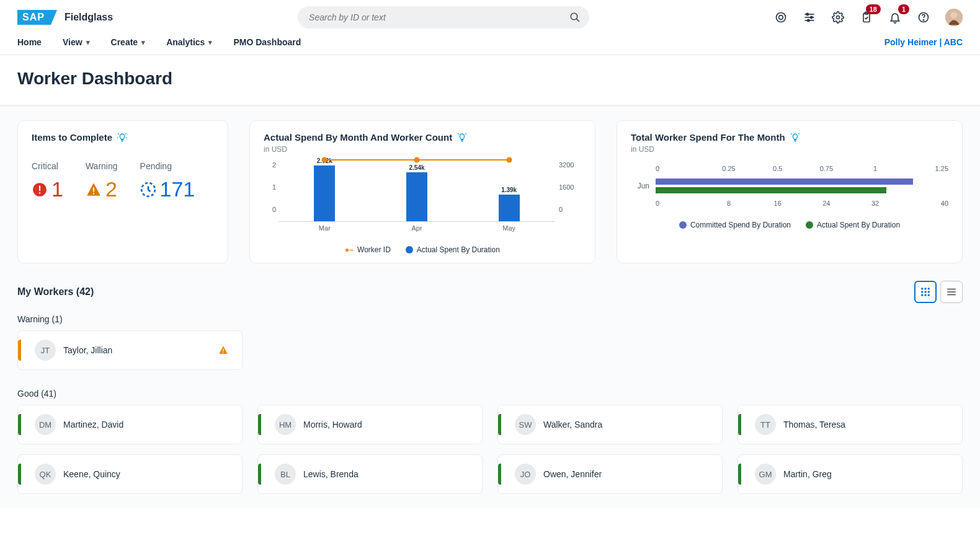 The height and width of the screenshot is (533, 980). Describe the element at coordinates (422, 149) in the screenshot. I see `card-subtitle: in USD` at that location.